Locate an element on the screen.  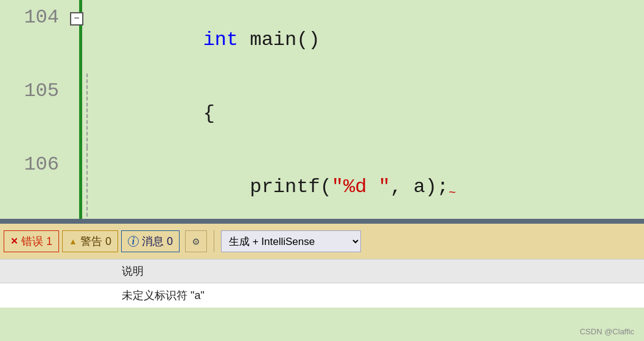
token-main: main() is located at coordinates (279, 40).